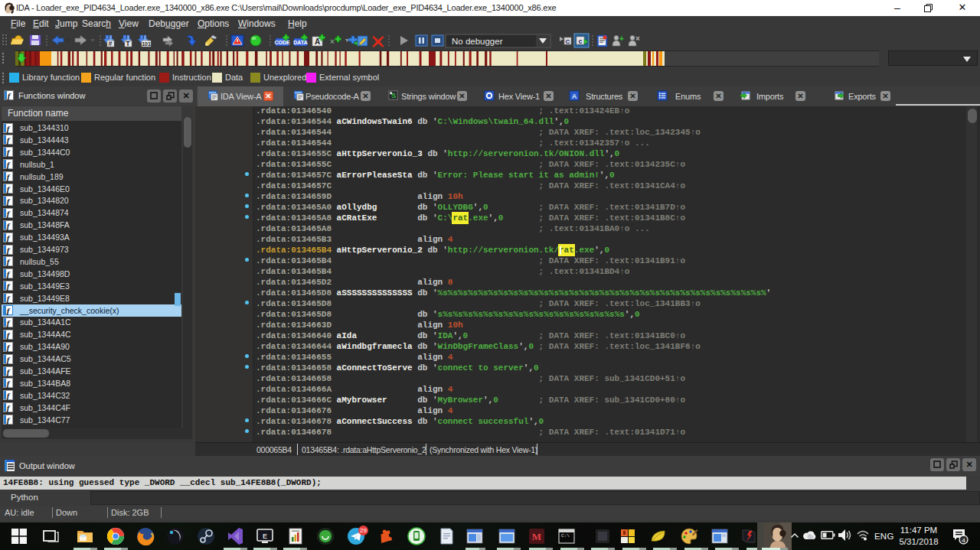 This screenshot has height=550, width=980. I want to click on svg-text: No debugger, so click(478, 41).